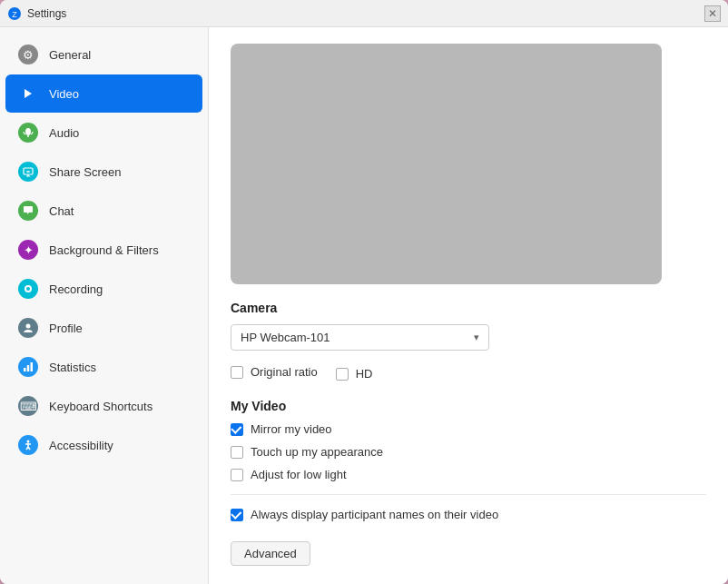 The width and height of the screenshot is (728, 584). What do you see at coordinates (28, 289) in the screenshot?
I see `recording-icon` at bounding box center [28, 289].